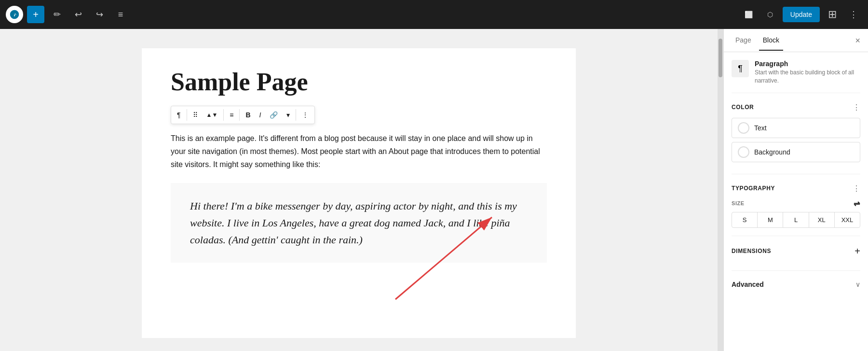 The width and height of the screenshot is (868, 351). I want to click on move-up-down-button: ▲▼, so click(212, 115).